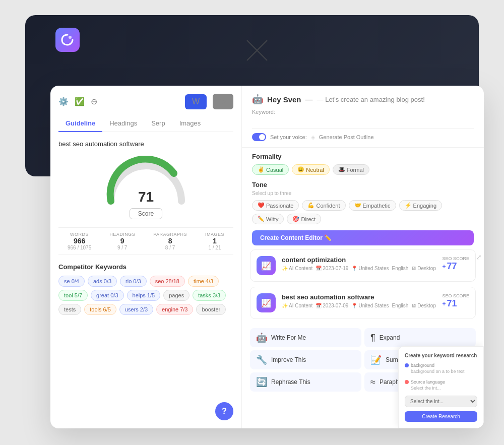 The image size is (504, 445). I want to click on keyword-display: best seo automation software, so click(146, 144).